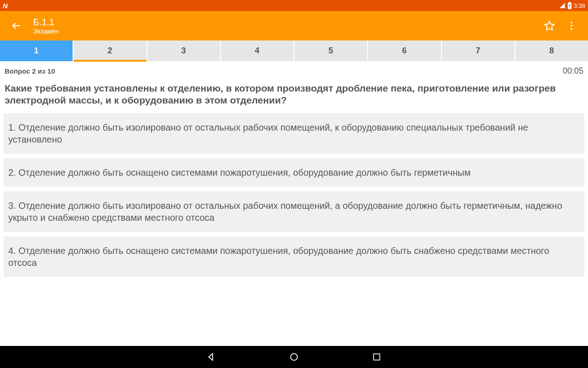 This screenshot has width=588, height=368. What do you see at coordinates (30, 71) in the screenshot?
I see `question-progress: Вопрос 2 из 10` at bounding box center [30, 71].